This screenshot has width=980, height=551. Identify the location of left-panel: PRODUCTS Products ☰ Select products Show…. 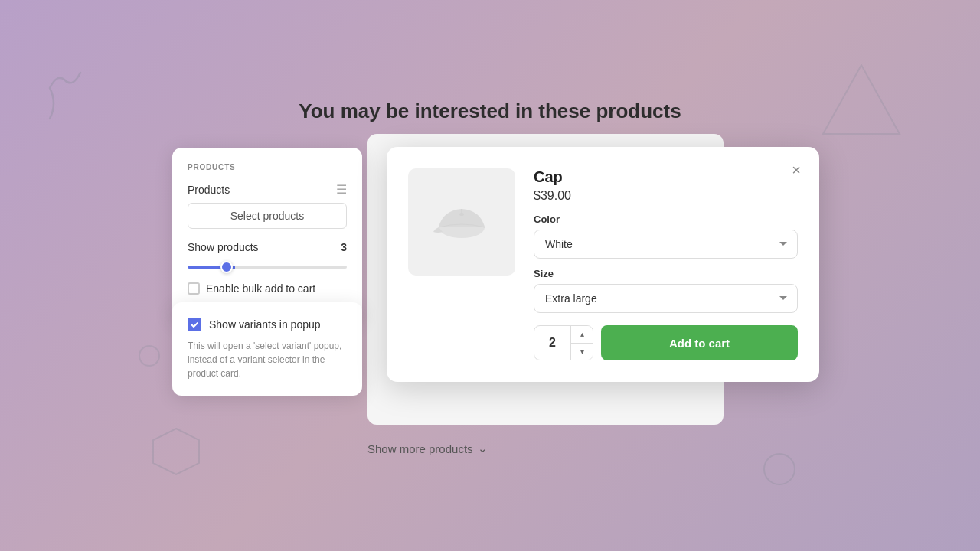
(267, 235).